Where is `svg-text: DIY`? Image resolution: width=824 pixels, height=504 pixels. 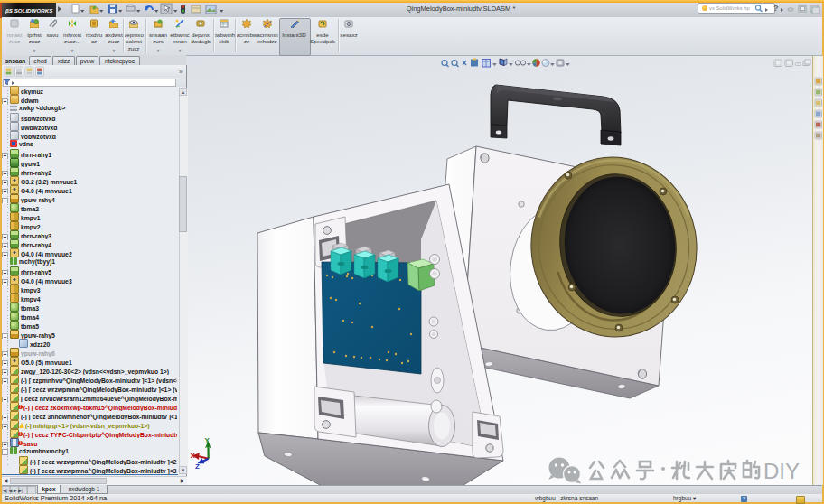
svg-text: DIY is located at coordinates (782, 471).